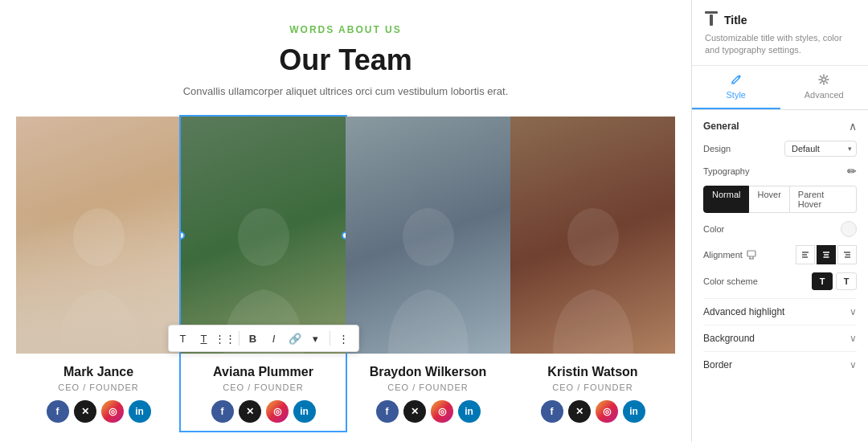  I want to click on align-center-btn, so click(826, 255).